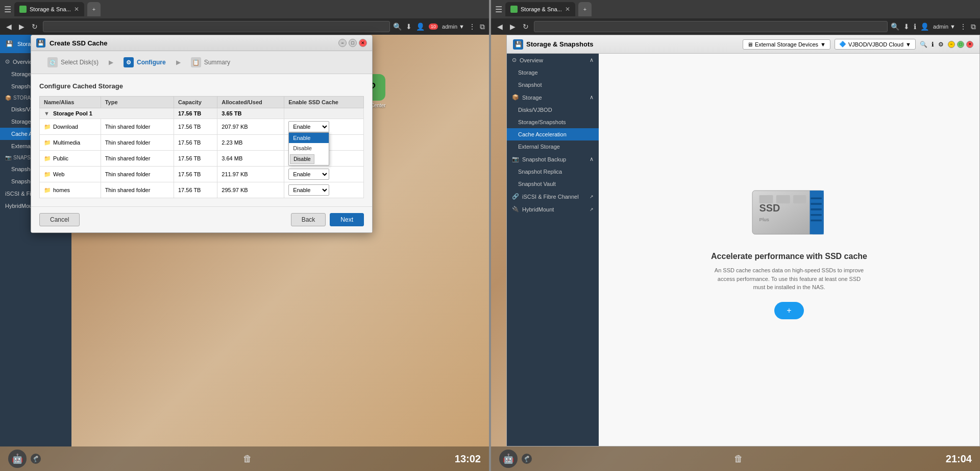  What do you see at coordinates (963, 27) in the screenshot?
I see `right-more-icon: ⋮` at bounding box center [963, 27].